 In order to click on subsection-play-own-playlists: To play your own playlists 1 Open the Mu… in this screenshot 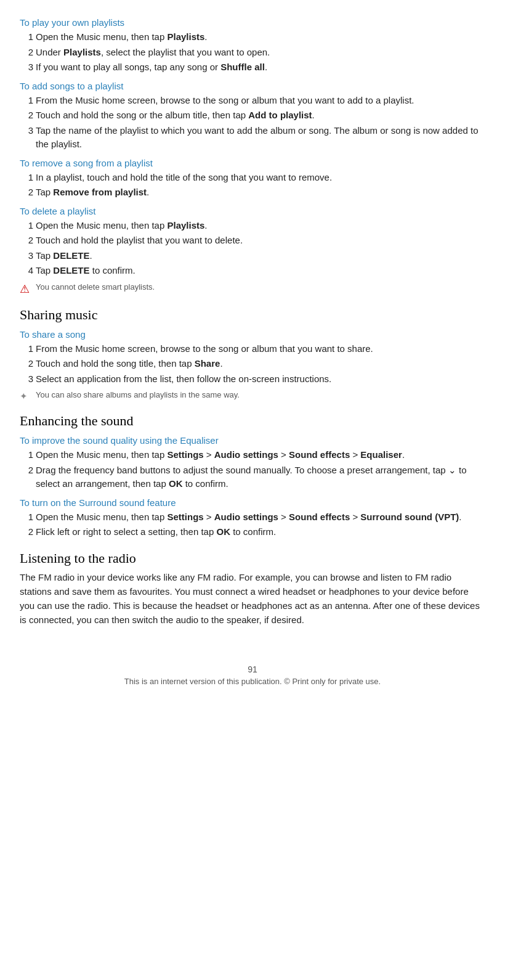, I will do `click(252, 46)`.